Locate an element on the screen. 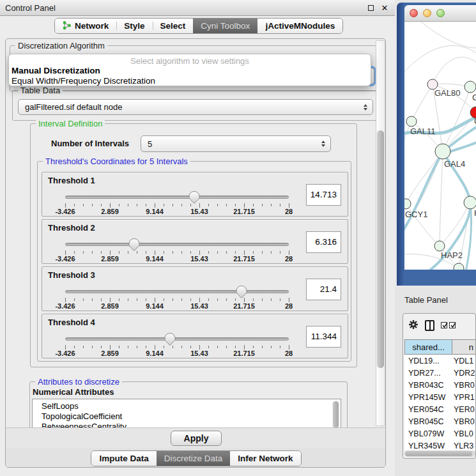  cell-name: YDL1 is located at coordinates (464, 361).